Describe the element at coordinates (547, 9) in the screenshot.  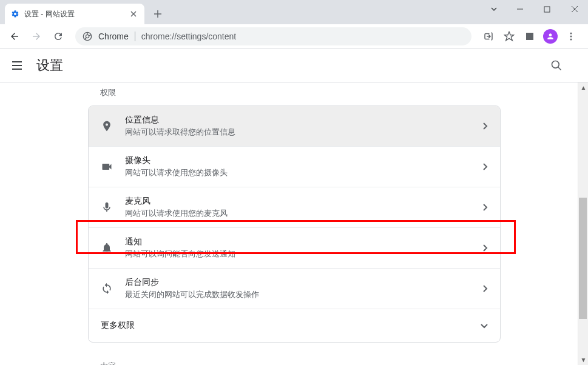
I see `window-maximize-button` at that location.